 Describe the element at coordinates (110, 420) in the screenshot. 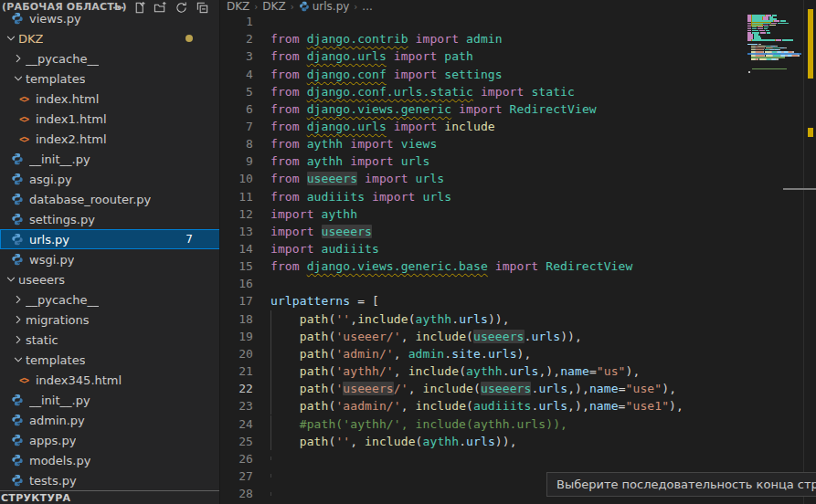

I see `tree-item-admin-py: admin.py` at that location.